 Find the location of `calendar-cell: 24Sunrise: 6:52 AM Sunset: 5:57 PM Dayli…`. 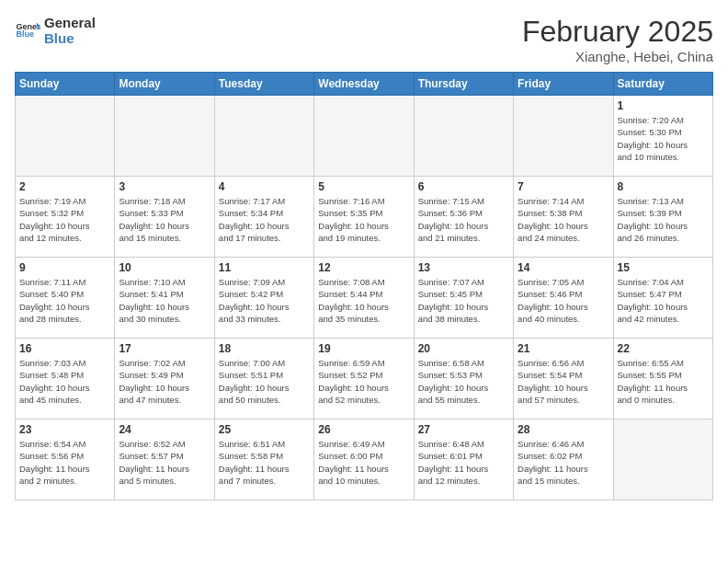

calendar-cell: 24Sunrise: 6:52 AM Sunset: 5:57 PM Dayli… is located at coordinates (165, 460).